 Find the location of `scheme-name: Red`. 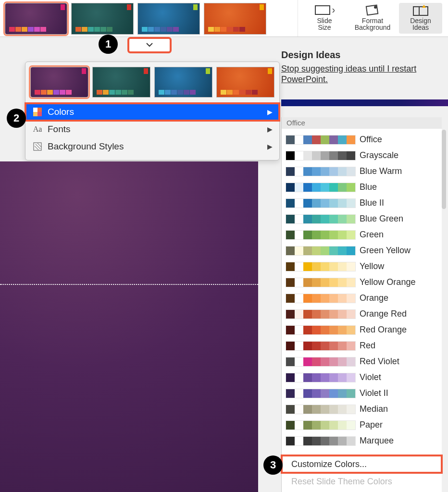

scheme-name: Red is located at coordinates (367, 346).